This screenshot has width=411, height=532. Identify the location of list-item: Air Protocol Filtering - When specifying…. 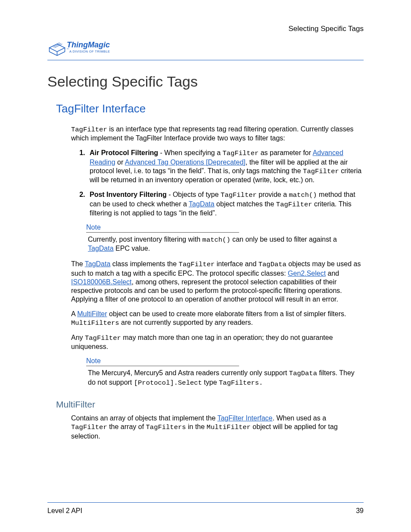
(225, 166).